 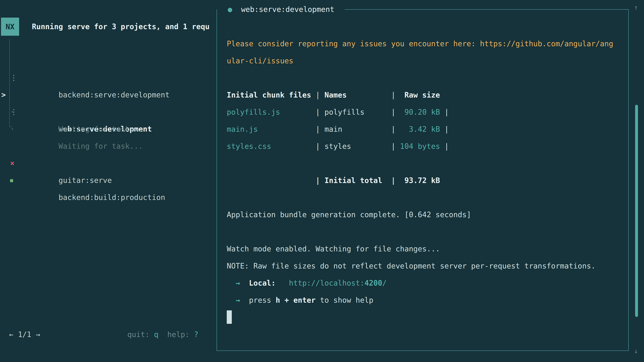 I want to click on chunk-size: 104 bytes, so click(x=418, y=146).